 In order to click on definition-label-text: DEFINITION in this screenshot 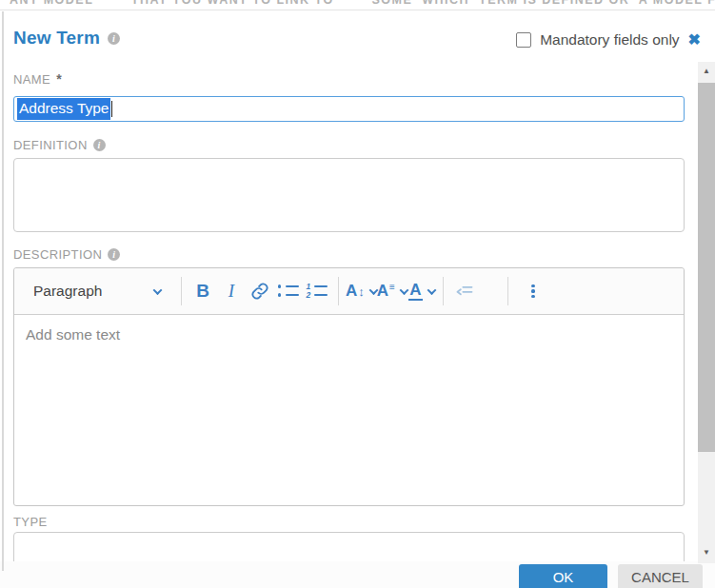, I will do `click(50, 145)`.